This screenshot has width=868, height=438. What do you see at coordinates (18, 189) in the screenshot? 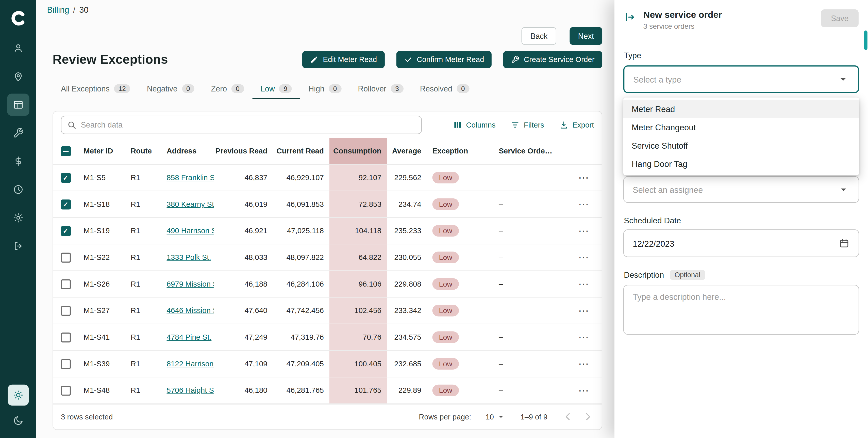
I see `history-clock-icon` at bounding box center [18, 189].